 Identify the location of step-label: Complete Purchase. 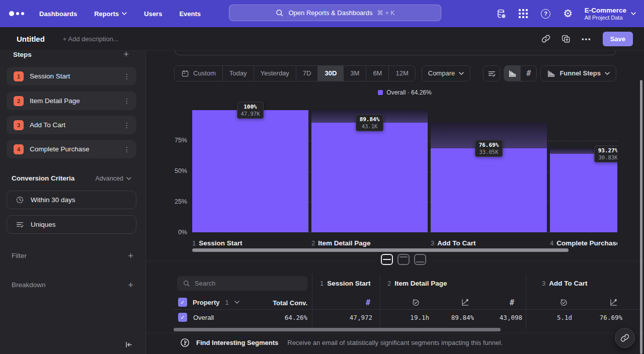
(59, 149).